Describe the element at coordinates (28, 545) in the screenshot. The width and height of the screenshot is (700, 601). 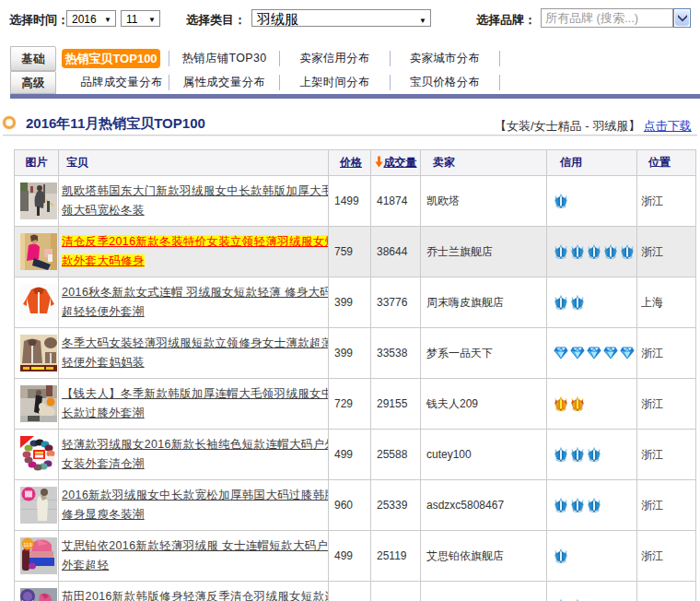
I see `svg-text: 119` at that location.